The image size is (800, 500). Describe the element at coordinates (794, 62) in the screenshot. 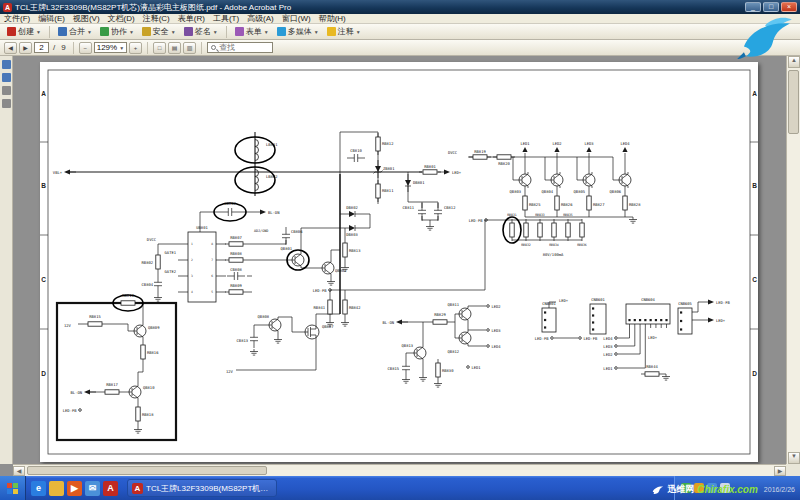

I see `scroll-up-button: ▲` at that location.